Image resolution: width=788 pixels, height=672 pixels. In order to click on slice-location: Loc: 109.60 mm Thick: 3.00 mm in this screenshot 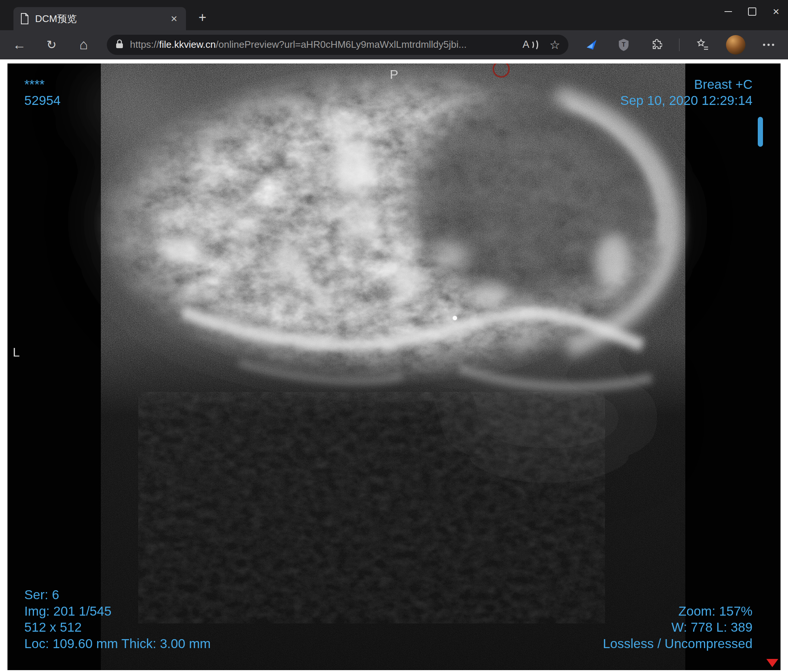, I will do `click(118, 643)`.